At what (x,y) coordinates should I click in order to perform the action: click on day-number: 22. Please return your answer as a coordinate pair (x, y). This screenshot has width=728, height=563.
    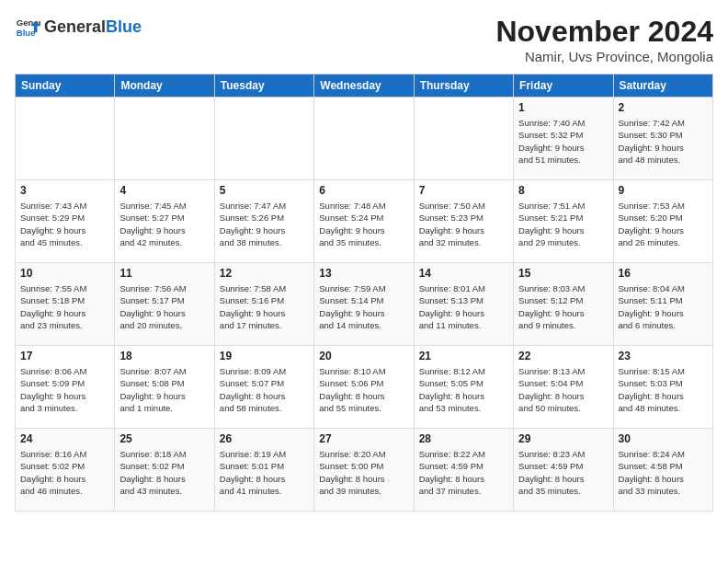
    Looking at the image, I should click on (563, 356).